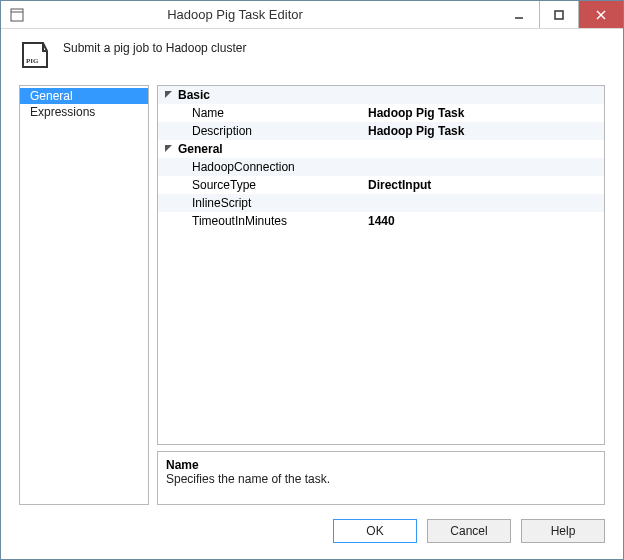  What do you see at coordinates (601, 14) in the screenshot?
I see `close-button` at bounding box center [601, 14].